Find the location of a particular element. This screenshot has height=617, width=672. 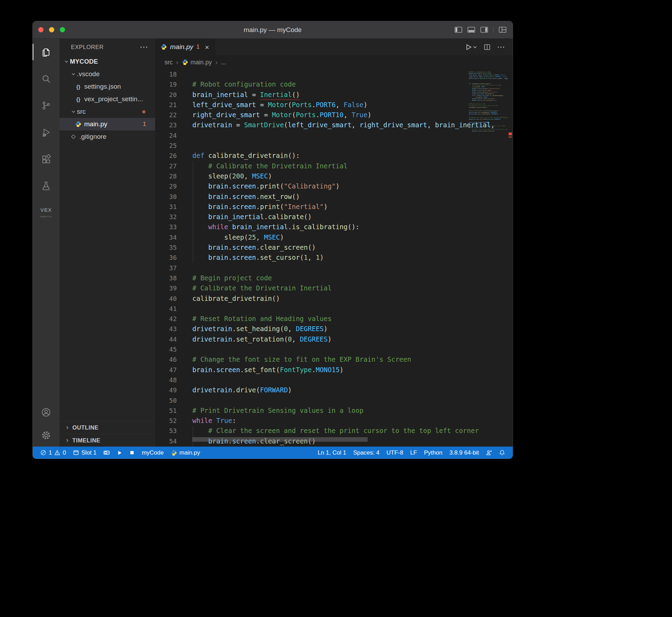

tree-item-main-py: main.py1 is located at coordinates (107, 124).